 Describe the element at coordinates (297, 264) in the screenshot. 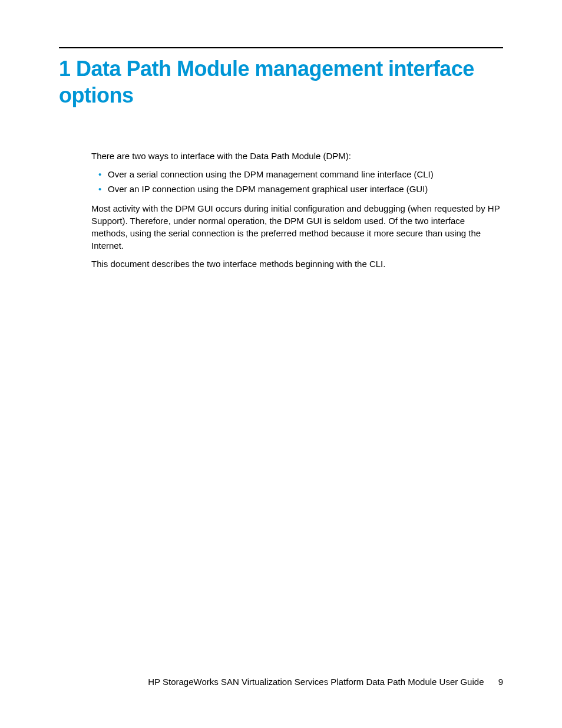

I see `paragraph-3: This document describes the two interfac…` at that location.